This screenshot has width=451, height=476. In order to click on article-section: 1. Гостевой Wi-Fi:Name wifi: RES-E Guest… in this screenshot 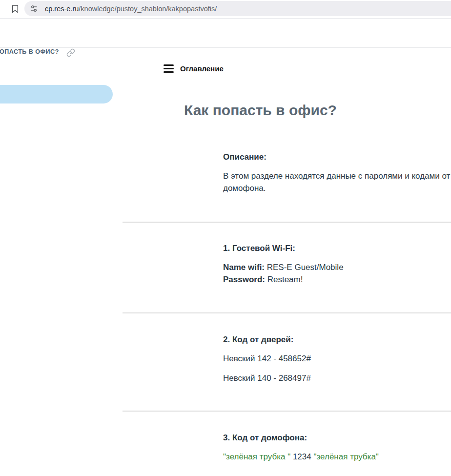, I will do `click(337, 264)`.